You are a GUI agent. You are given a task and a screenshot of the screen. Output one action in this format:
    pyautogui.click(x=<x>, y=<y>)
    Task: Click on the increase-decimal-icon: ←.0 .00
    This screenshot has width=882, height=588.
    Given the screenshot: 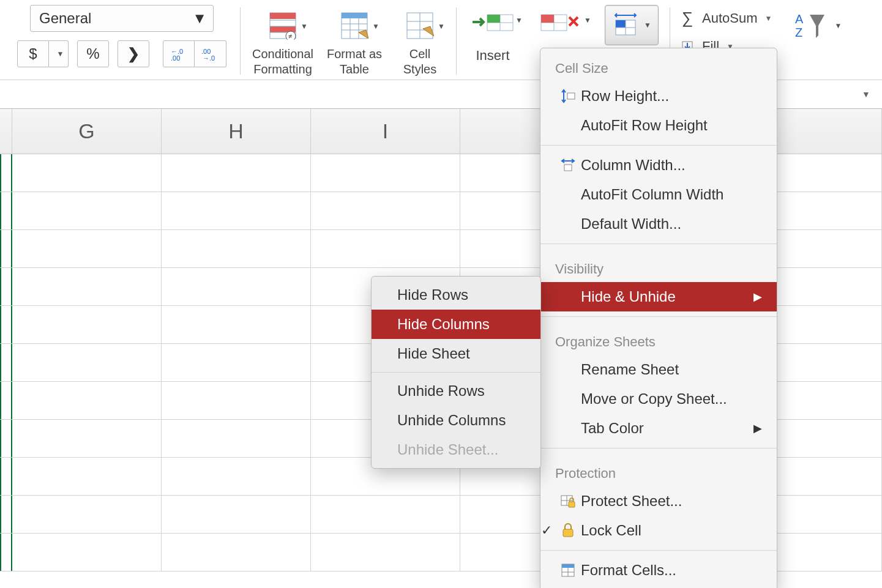 What is the action you would take?
    pyautogui.click(x=179, y=54)
    